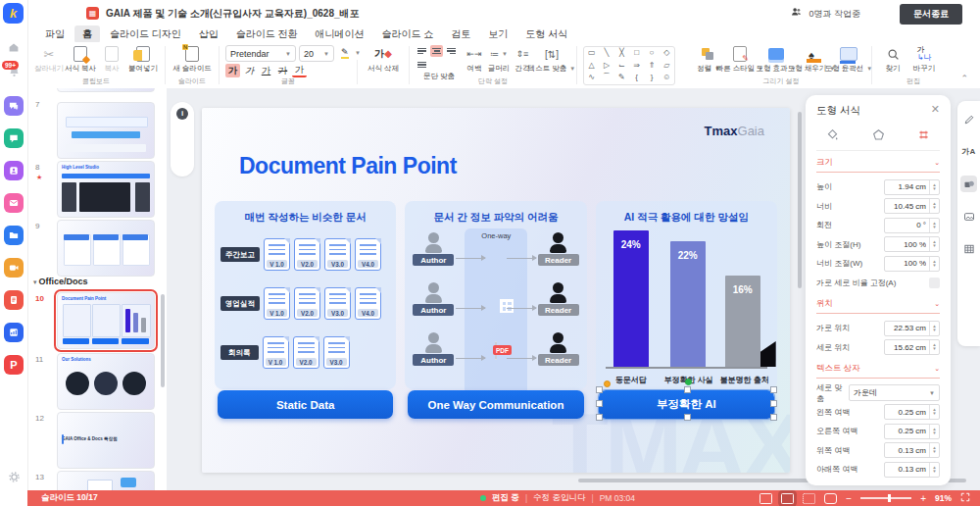  I want to click on font-size-select: 20▼, so click(317, 53).